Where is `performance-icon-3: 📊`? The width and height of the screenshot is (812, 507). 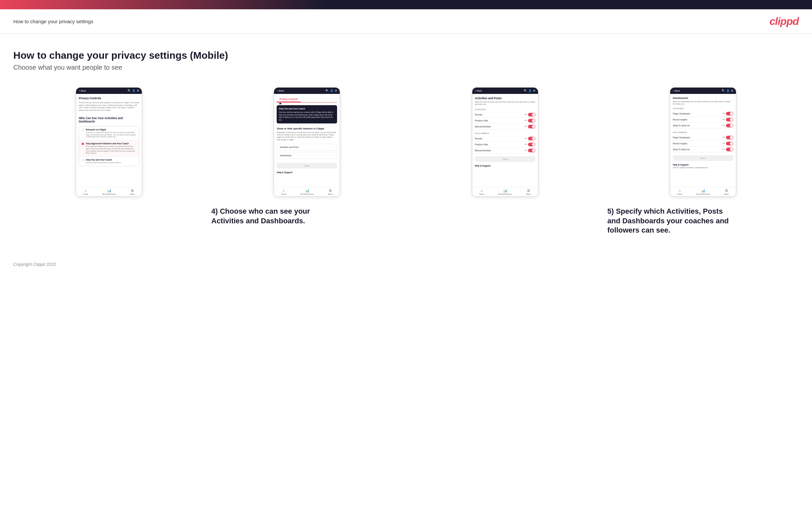
performance-icon-3: 📊 is located at coordinates (505, 190).